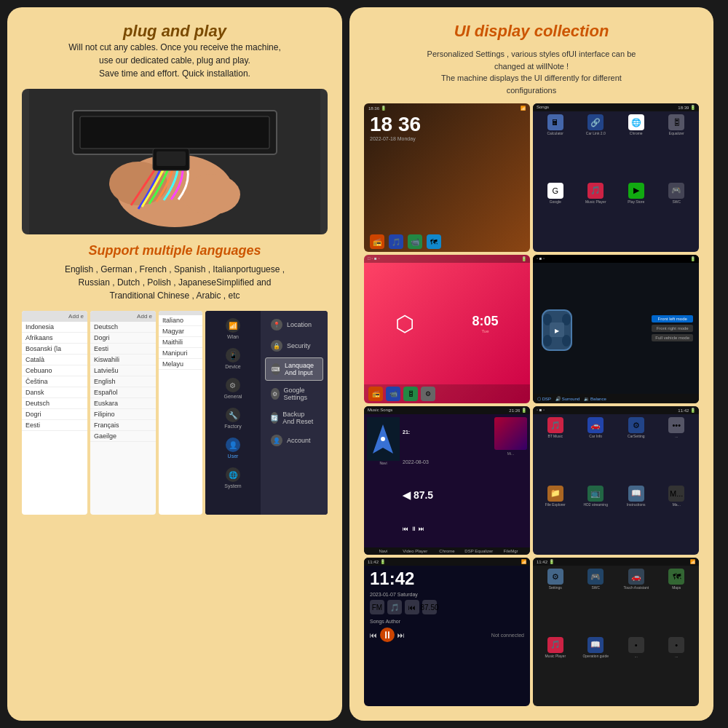 Image resolution: width=728 pixels, height=728 pixels. What do you see at coordinates (405, 323) in the screenshot?
I see `bluetooth-icon: ⬡` at bounding box center [405, 323].